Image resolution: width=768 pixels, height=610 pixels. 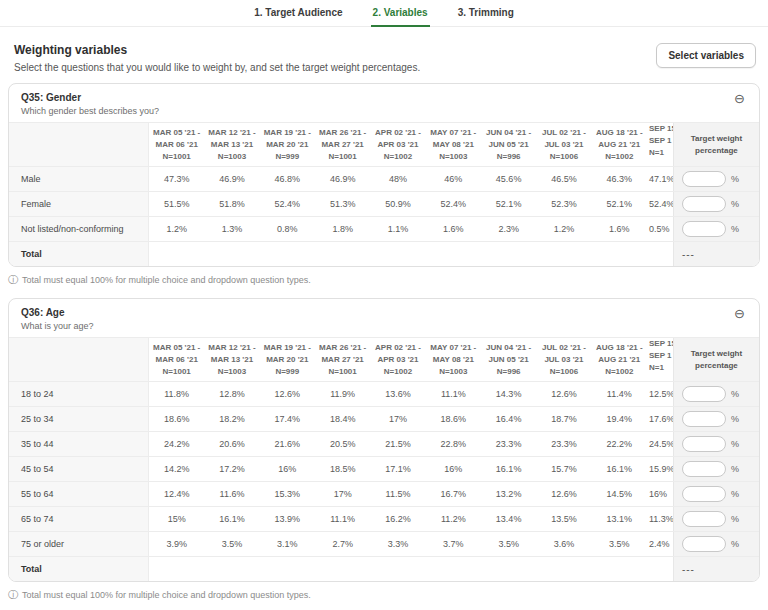 What do you see at coordinates (706, 56) in the screenshot?
I see `select-variables-button: Select variables` at bounding box center [706, 56].